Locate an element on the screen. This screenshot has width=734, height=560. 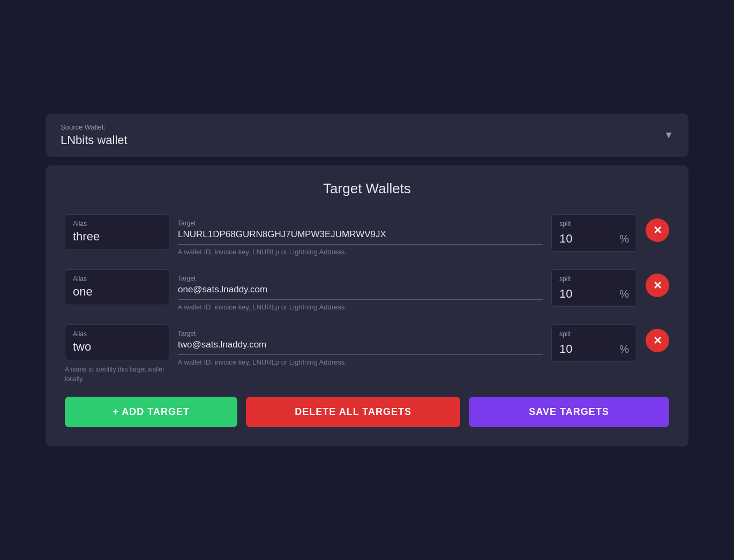
alias-label-1: Alias is located at coordinates (117, 279).